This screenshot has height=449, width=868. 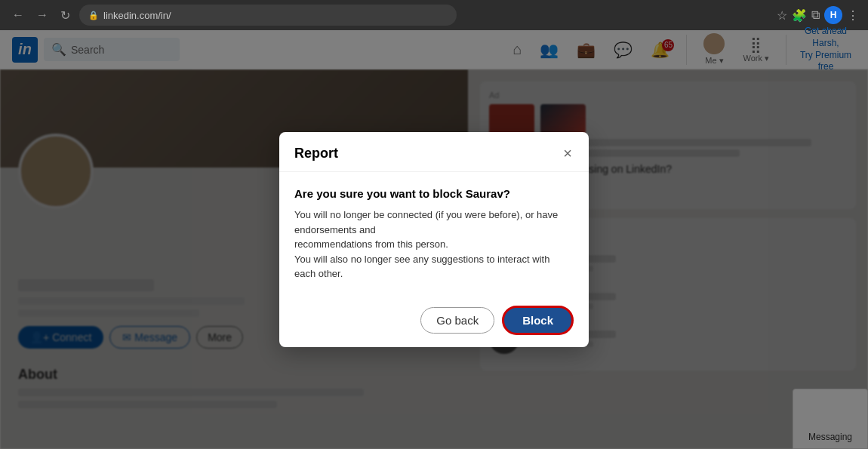 What do you see at coordinates (799, 15) in the screenshot?
I see `extensions-icon: 🧩` at bounding box center [799, 15].